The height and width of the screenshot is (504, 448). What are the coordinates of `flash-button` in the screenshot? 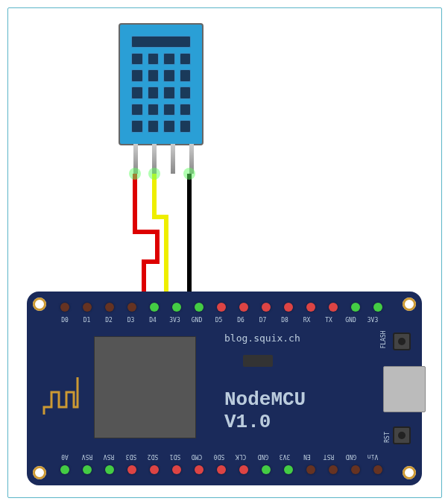 It's located at (402, 341).